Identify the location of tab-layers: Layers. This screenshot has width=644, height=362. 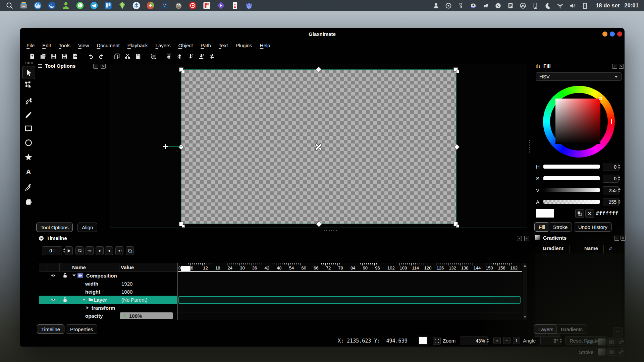
(546, 329).